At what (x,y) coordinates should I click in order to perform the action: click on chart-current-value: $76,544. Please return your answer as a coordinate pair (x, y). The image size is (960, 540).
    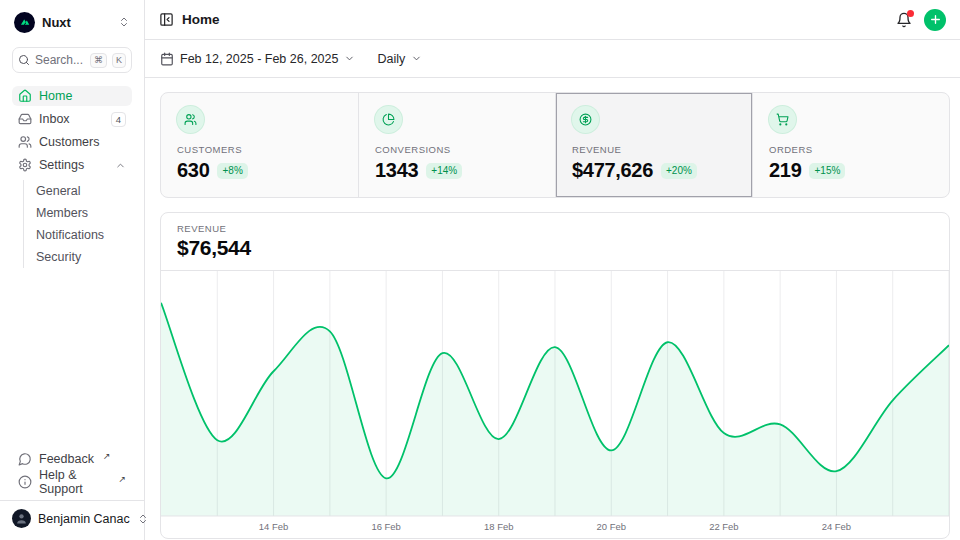
    Looking at the image, I should click on (555, 248).